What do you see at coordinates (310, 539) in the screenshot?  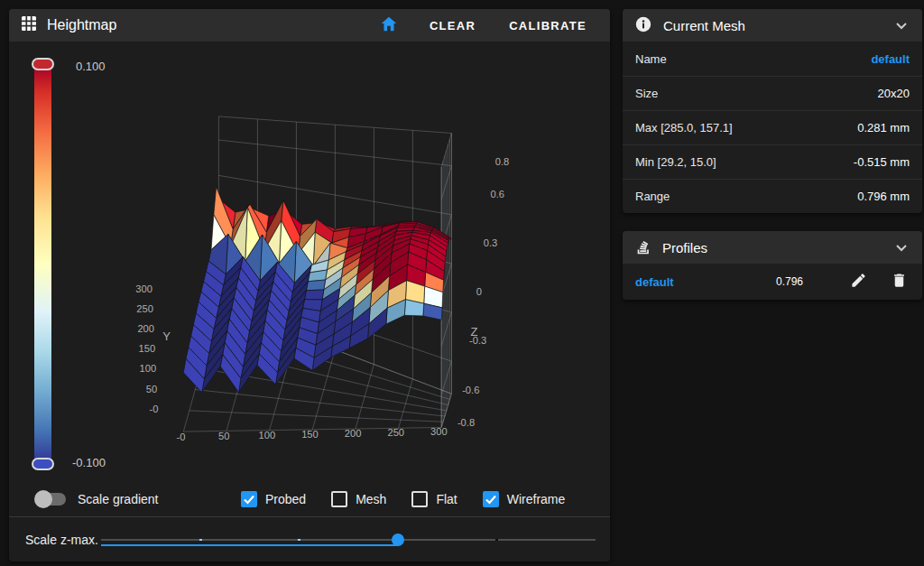 I see `scale-z-row: Scale z-max.` at bounding box center [310, 539].